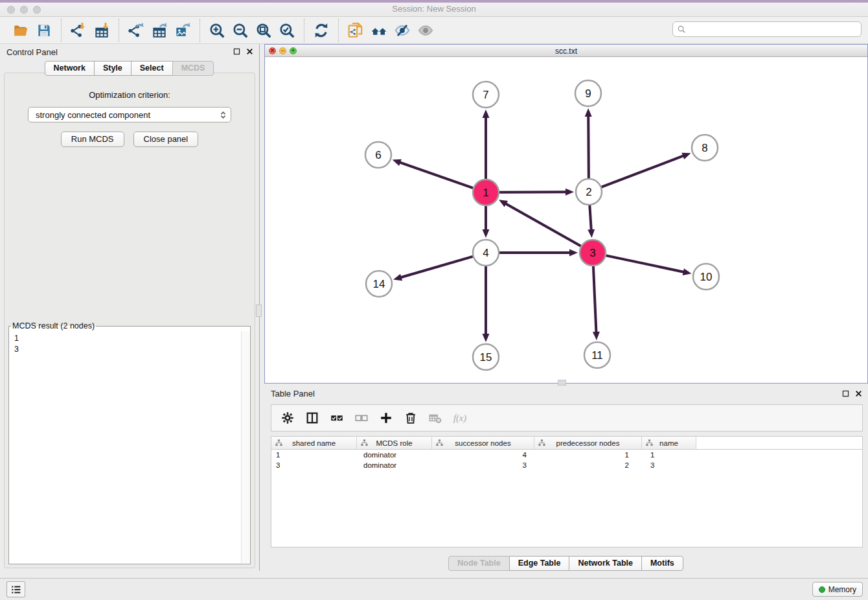 The width and height of the screenshot is (868, 600). I want to click on column-header-shared-name: shared name, so click(314, 443).